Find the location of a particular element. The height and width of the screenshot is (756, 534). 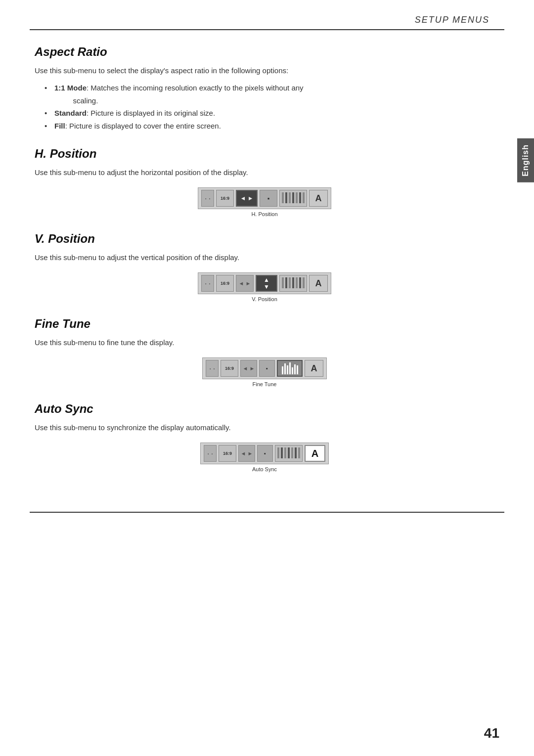

bullet-text: : Matches the incoming resolution exactl… is located at coordinates (179, 94).